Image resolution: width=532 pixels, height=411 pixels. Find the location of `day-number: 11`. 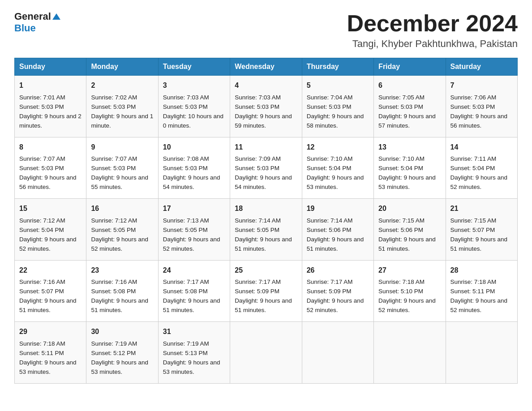

day-number: 11 is located at coordinates (266, 148).